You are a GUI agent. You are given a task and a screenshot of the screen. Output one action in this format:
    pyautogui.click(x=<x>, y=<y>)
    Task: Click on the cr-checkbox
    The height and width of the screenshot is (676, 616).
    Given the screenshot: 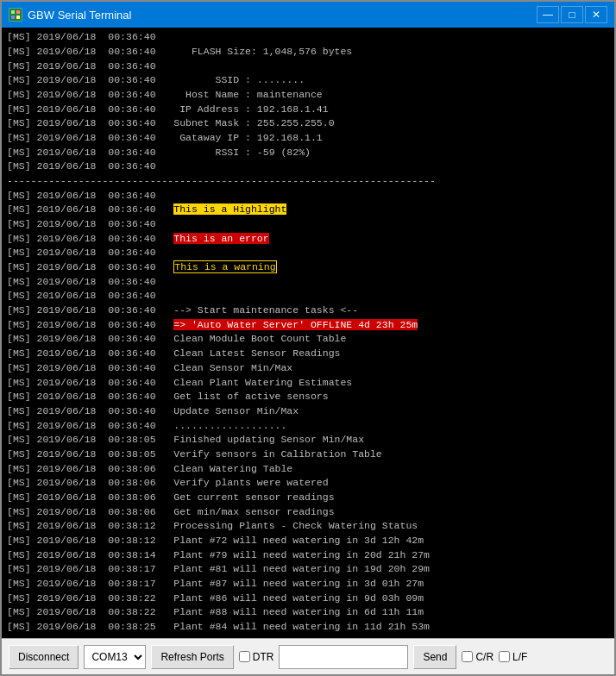 What is the action you would take?
    pyautogui.click(x=468, y=657)
    